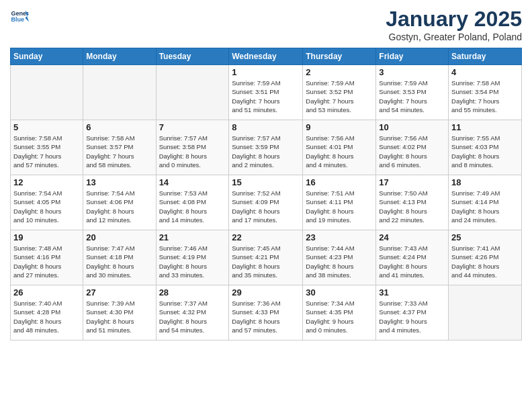 This screenshot has width=532, height=411. Describe the element at coordinates (340, 313) in the screenshot. I see `calendar-cell: 30Sunrise: 7:34 AM Sunset: 4:35 PM Dayli…` at that location.